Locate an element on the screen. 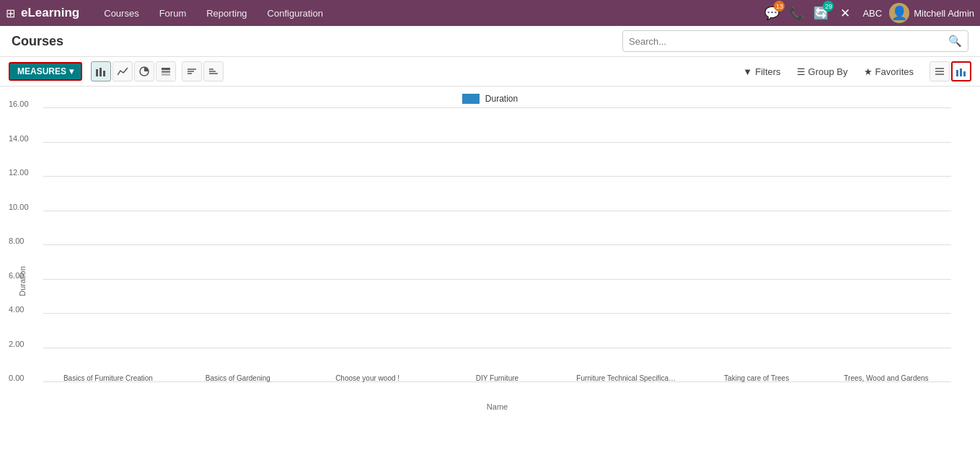 The width and height of the screenshot is (980, 468). line-chart-icon is located at coordinates (123, 71).